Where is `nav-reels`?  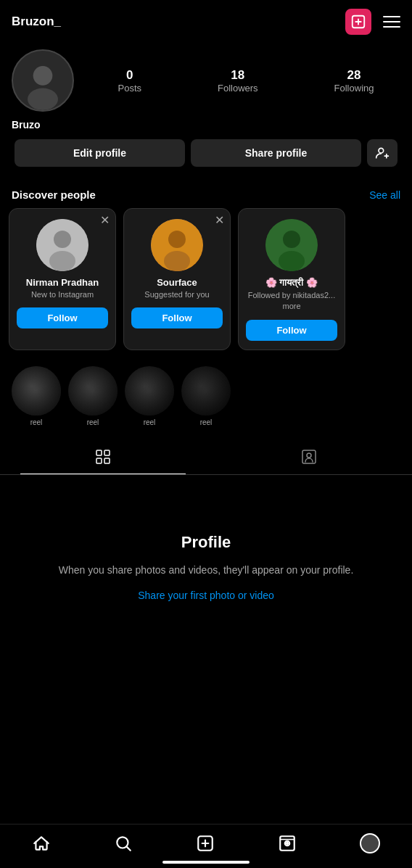
nav-reels is located at coordinates (287, 843).